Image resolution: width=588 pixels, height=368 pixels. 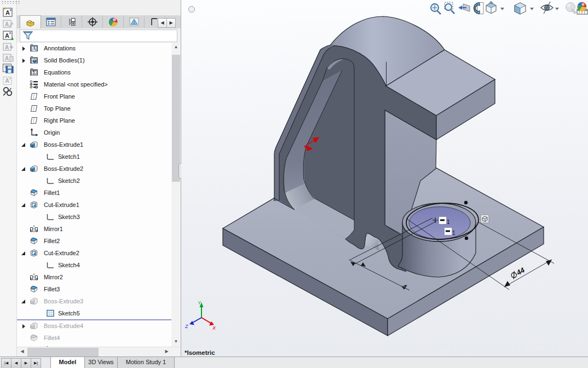 What do you see at coordinates (214, 328) in the screenshot?
I see `svg-text: X` at bounding box center [214, 328].